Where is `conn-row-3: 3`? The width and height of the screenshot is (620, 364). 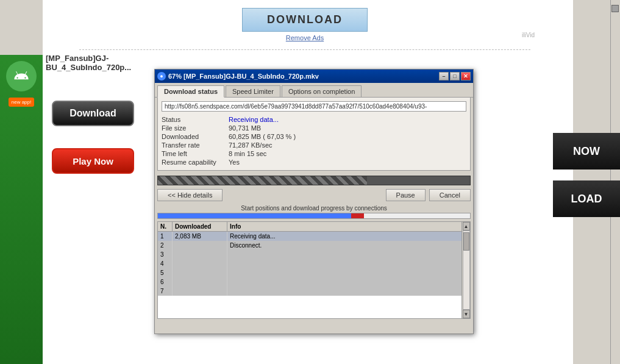
conn-row-3: 3 is located at coordinates (314, 255).